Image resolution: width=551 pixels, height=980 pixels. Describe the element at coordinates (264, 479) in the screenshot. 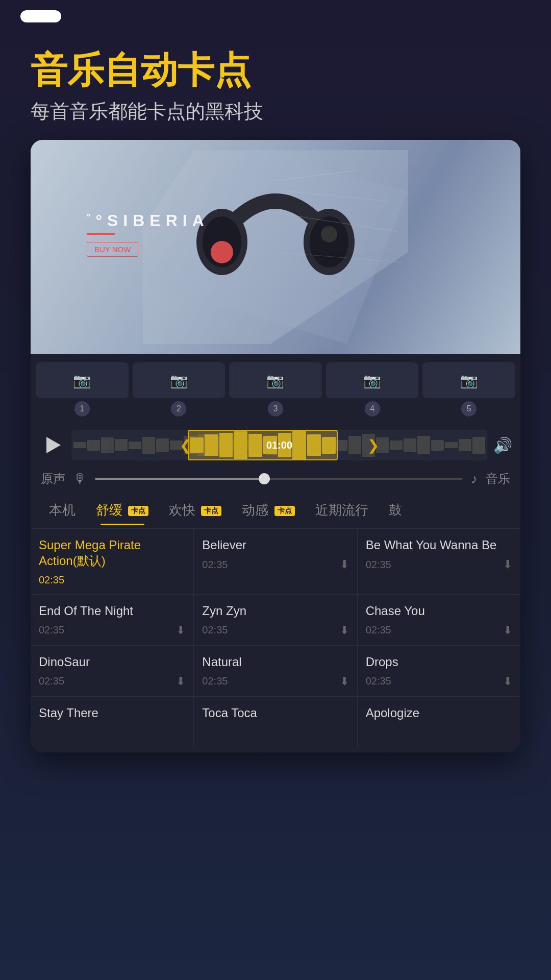

I see `volume-thumb` at that location.